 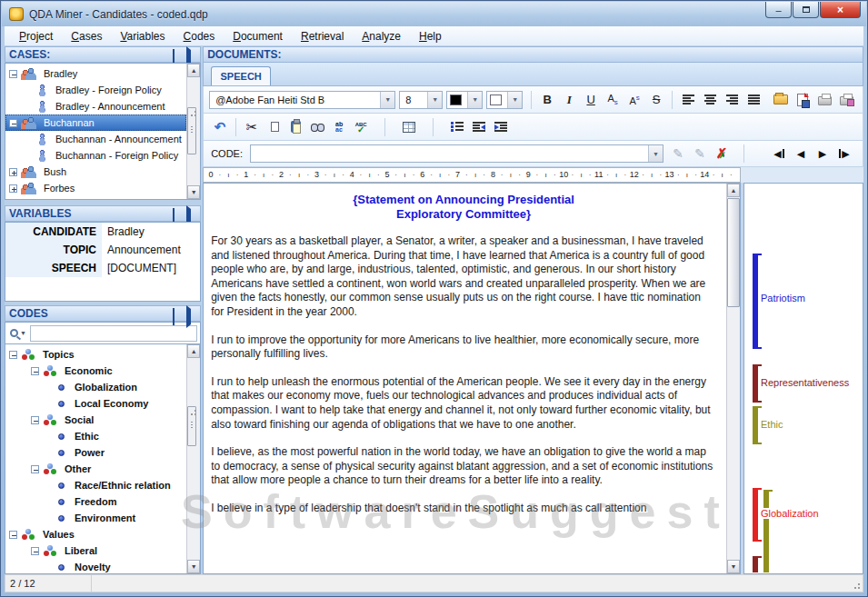 What do you see at coordinates (24, 333) in the screenshot?
I see `search-options-caret-icon: ▼` at bounding box center [24, 333].